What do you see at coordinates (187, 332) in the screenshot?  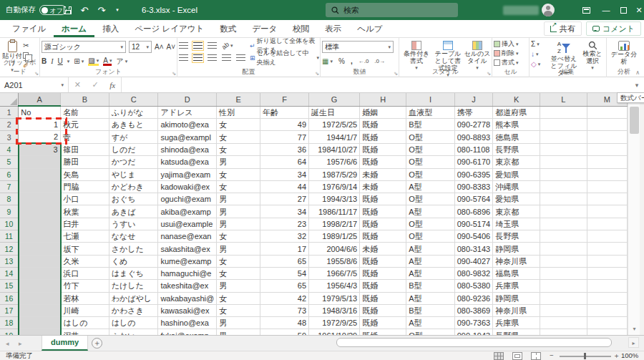 I see `cell: fukai@examp` at bounding box center [187, 332].